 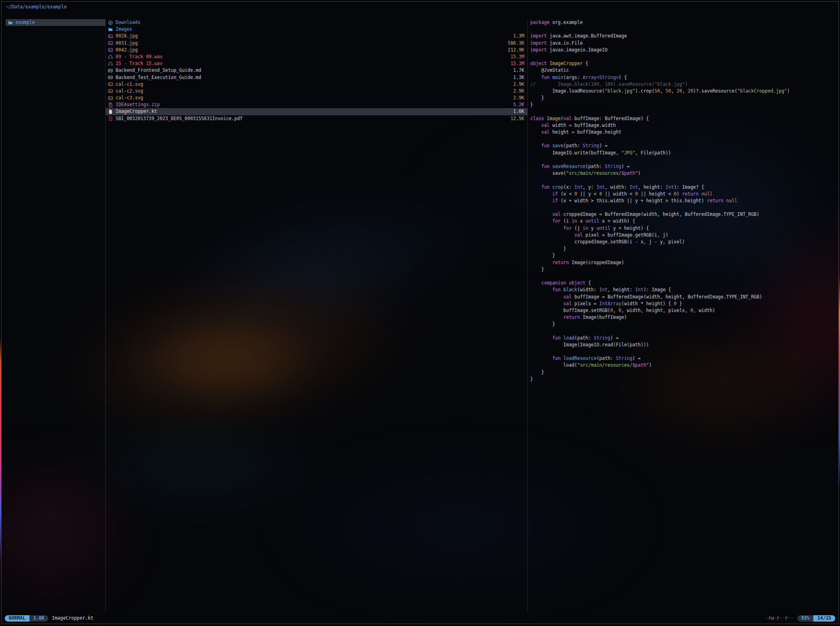 I want to click on status-bar: NORMAL 1.6K ImageCropper.kt -rw-r--r-- 9…, so click(x=420, y=618).